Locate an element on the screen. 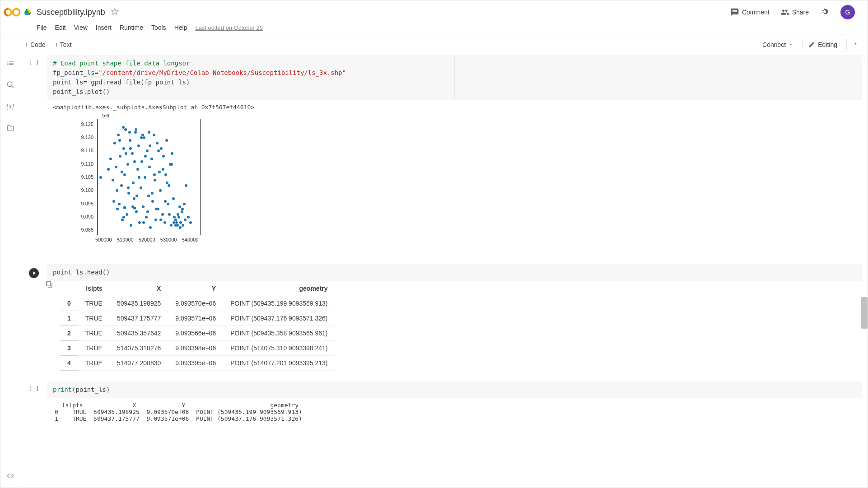  table-row: 1TRUE509437.1757779.093571e+06POINT (509… is located at coordinates (198, 319).